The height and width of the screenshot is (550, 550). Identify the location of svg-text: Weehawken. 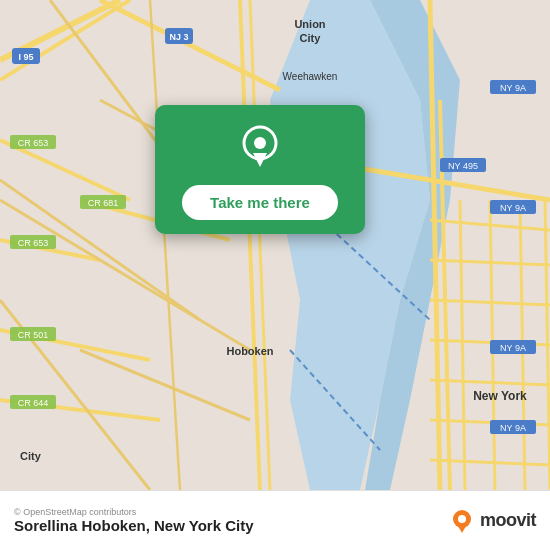
(310, 76).